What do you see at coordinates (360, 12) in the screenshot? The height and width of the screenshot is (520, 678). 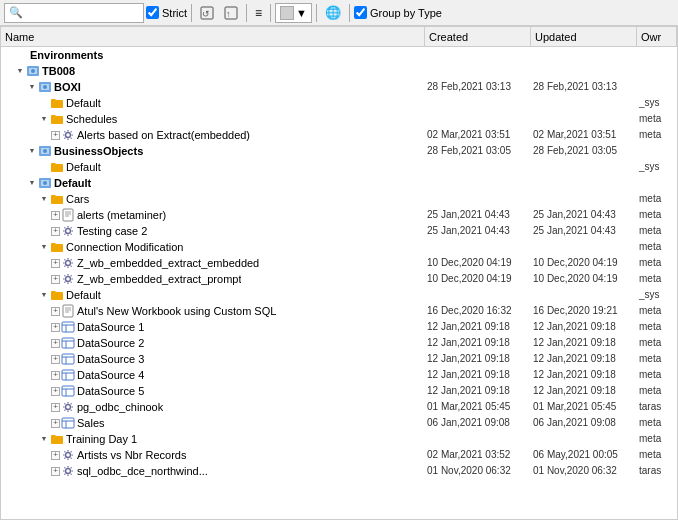 I see `group-by-type-checkbox` at bounding box center [360, 12].